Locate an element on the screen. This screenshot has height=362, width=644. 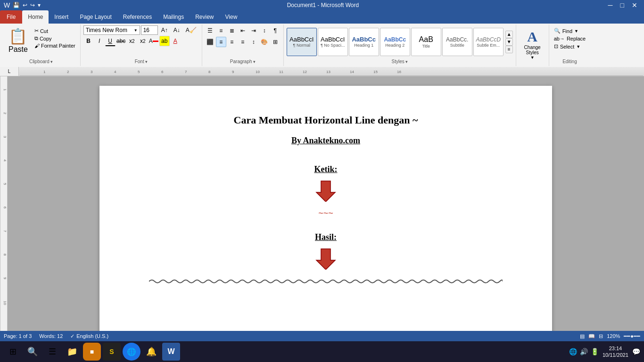
highlight-button: ab is located at coordinates (165, 41).